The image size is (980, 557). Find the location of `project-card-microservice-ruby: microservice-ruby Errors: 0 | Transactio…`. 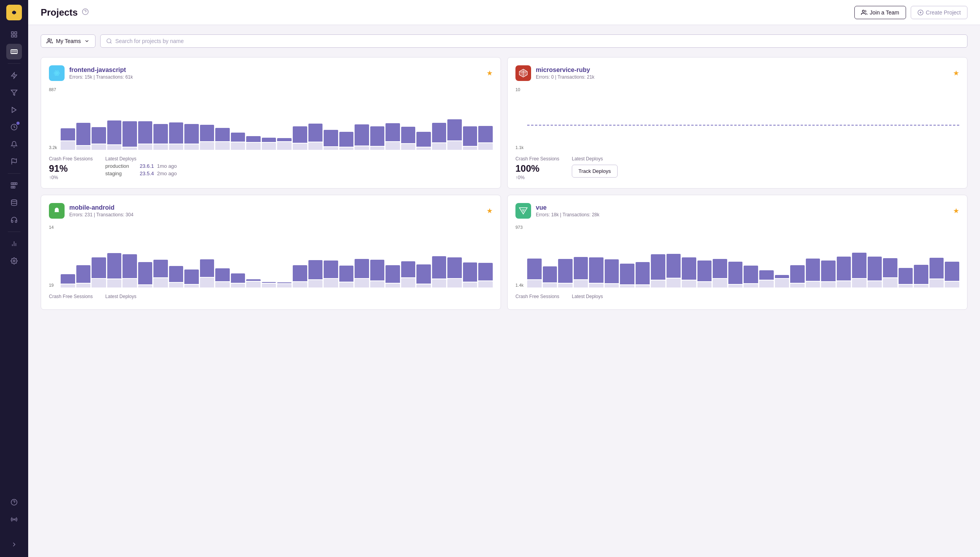

project-card-microservice-ruby: microservice-ruby Errors: 0 | Transactio… is located at coordinates (737, 123).